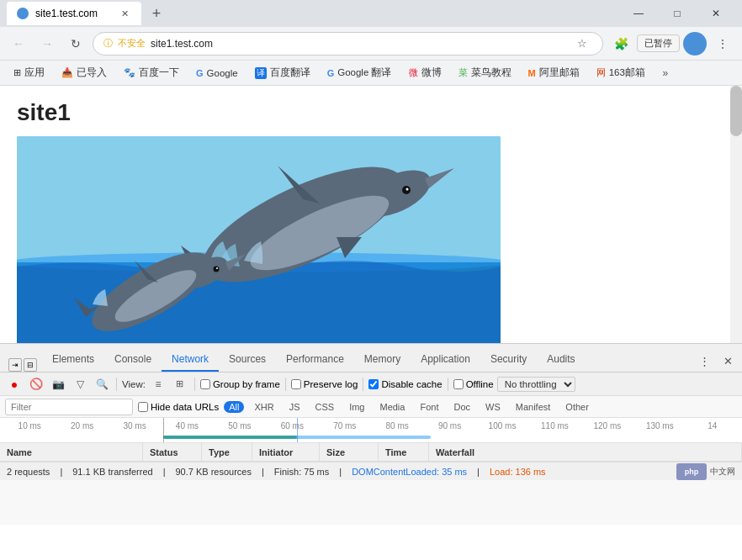 This screenshot has width=742, height=560. What do you see at coordinates (205, 384) in the screenshot?
I see `group-by-frame-checkbox` at bounding box center [205, 384].